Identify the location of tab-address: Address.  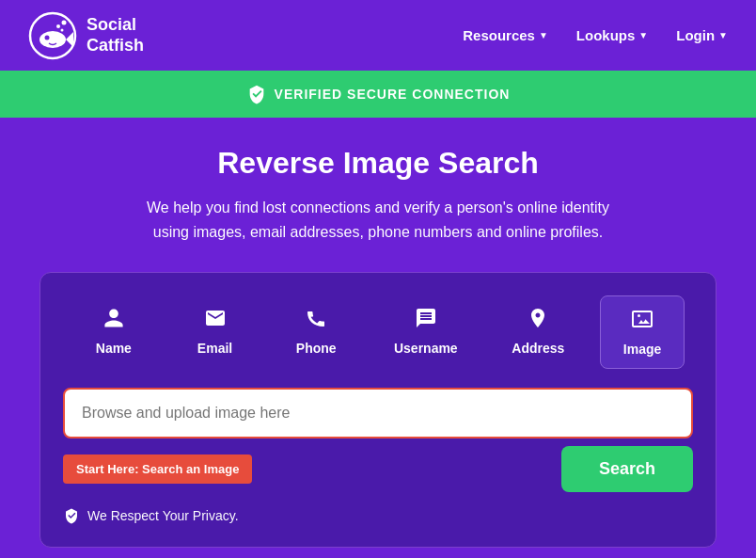
(538, 332).